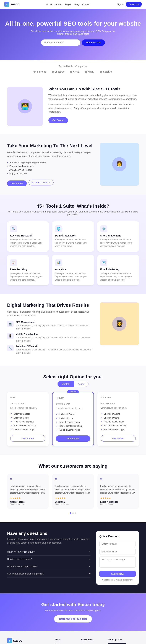 This screenshot has height=644, width=146. Describe the element at coordinates (134, 4) in the screenshot. I see `download-button: Download` at that location.